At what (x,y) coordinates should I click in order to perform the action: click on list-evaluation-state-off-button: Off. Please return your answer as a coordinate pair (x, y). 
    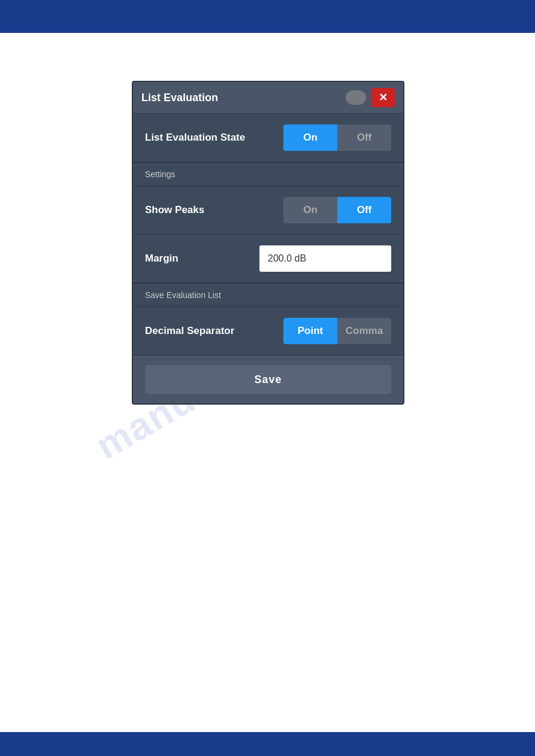
    Looking at the image, I should click on (364, 138).